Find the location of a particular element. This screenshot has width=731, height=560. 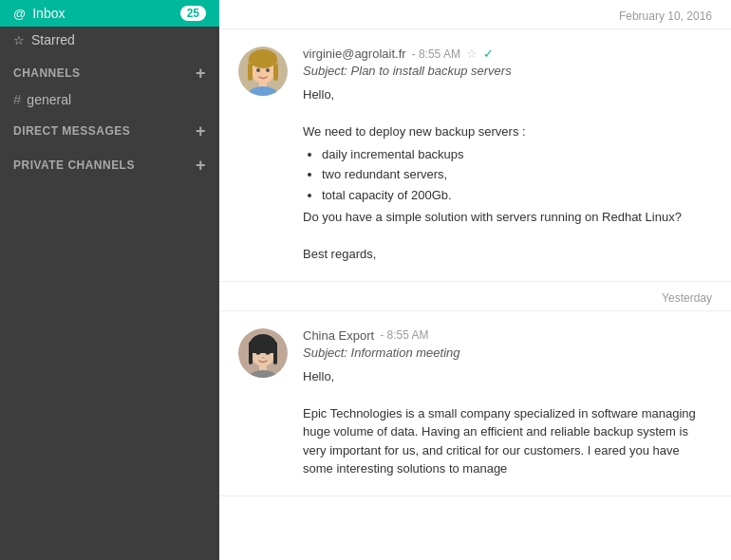

message-subject-2: Subject: Information meeting is located at coordinates (507, 353).